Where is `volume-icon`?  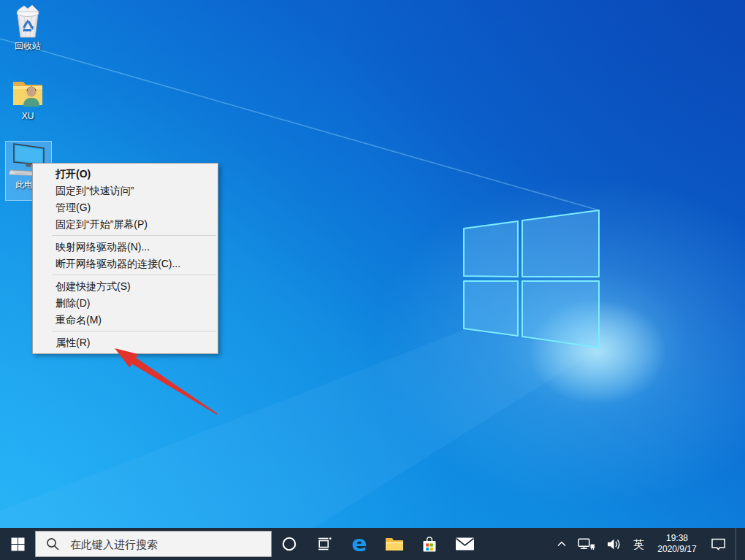 volume-icon is located at coordinates (614, 545).